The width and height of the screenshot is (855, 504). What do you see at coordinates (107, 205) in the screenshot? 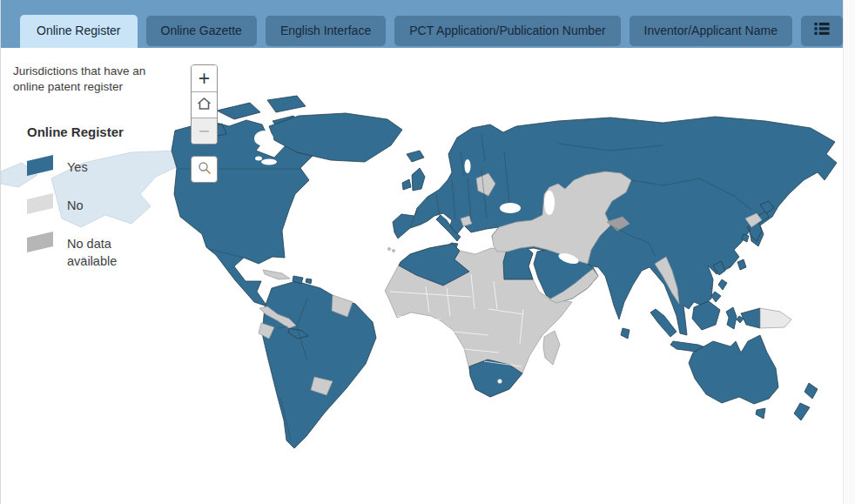
I see `legend-item-no: No` at bounding box center [107, 205].